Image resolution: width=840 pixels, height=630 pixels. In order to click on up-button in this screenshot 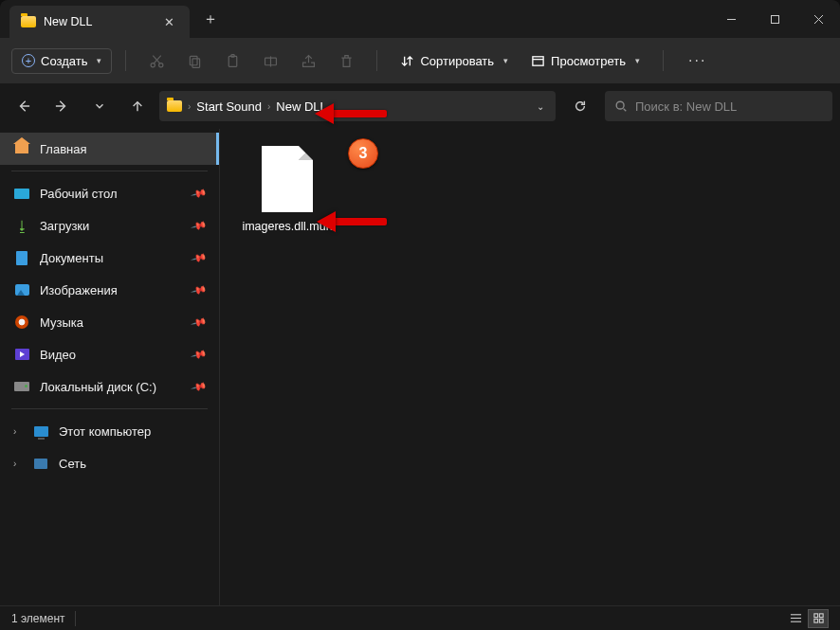, I will do `click(137, 106)`.